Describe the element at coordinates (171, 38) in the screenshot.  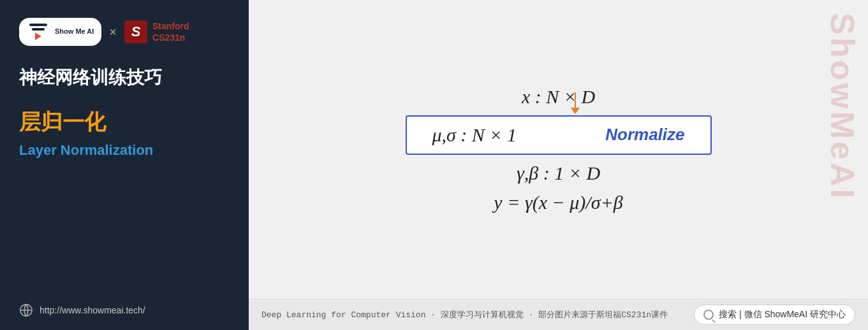
I see `stanford-course: CS231n` at that location.